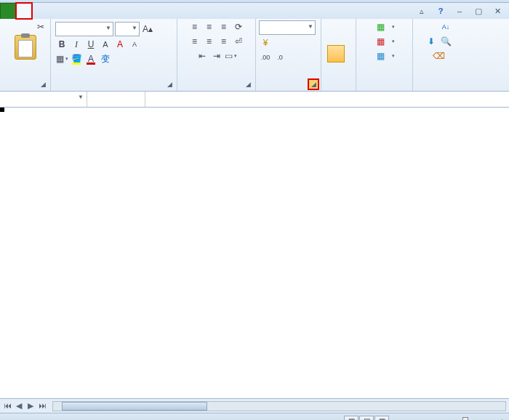 This screenshot has width=509, height=420. Describe the element at coordinates (385, 56) in the screenshot. I see `format-cells-button: ▦▾` at that location.